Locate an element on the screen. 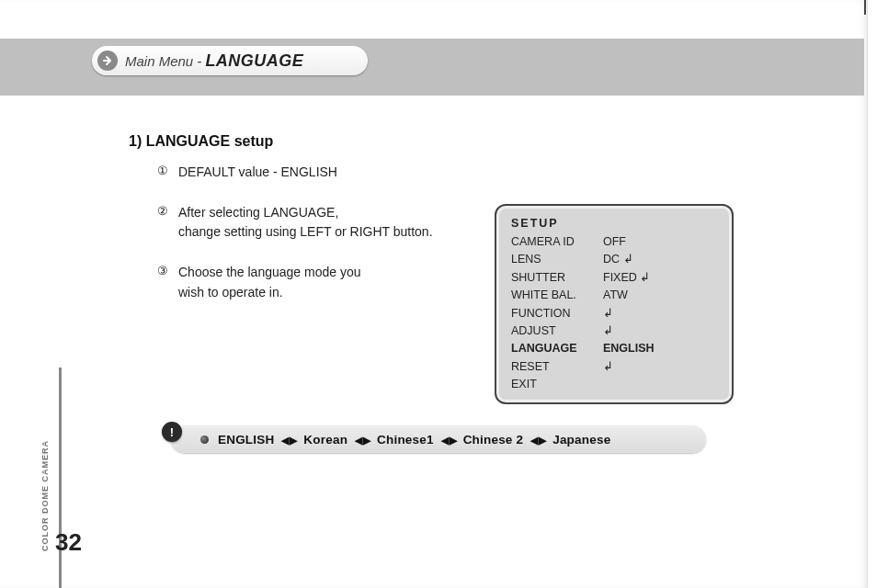 The width and height of the screenshot is (877, 588). setup-row-key: EXIT is located at coordinates (557, 384).